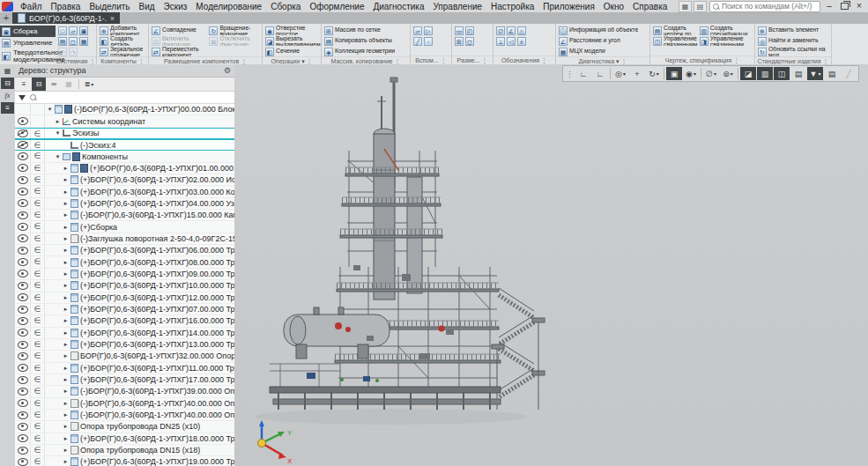 This screenshot has height=466, width=868. What do you see at coordinates (229, 7) in the screenshot?
I see `menu-item: Моделирование` at bounding box center [229, 7].